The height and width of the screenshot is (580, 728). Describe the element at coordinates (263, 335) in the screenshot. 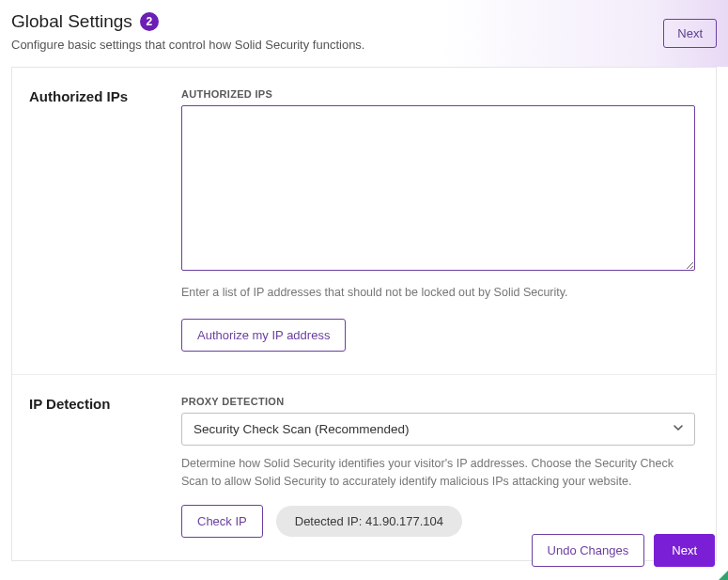

I see `authorize-my-ip-button: Authorize my IP address` at that location.